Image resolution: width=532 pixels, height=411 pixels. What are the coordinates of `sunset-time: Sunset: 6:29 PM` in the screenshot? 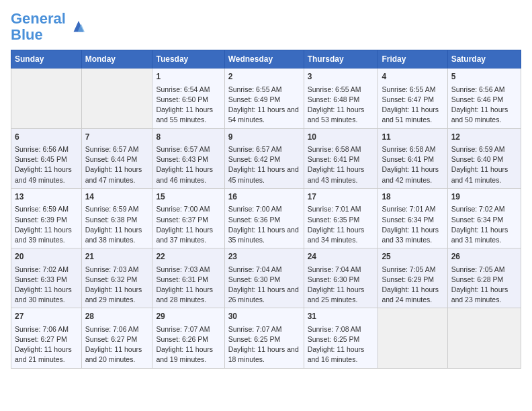 It's located at (412, 279).